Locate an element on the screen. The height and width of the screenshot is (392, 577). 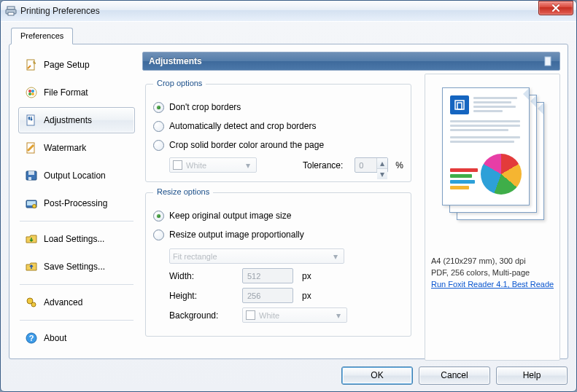
radio-row-keep-size: Keep original output image size is located at coordinates (279, 216).